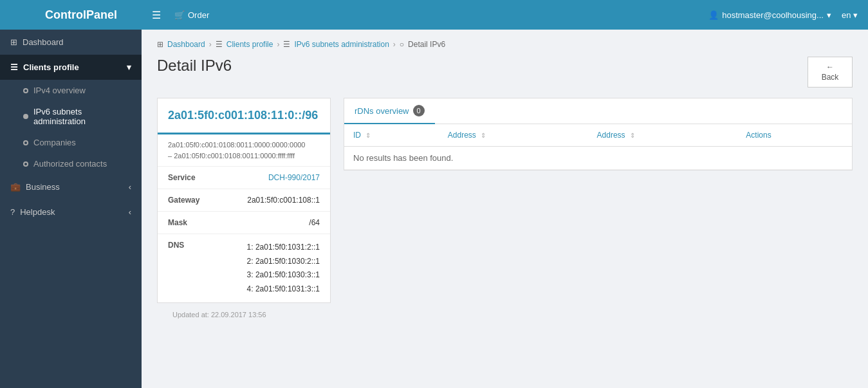 This screenshot has width=868, height=388. What do you see at coordinates (250, 44) in the screenshot?
I see `breadcrumb-link-clients: Clients profile` at bounding box center [250, 44].